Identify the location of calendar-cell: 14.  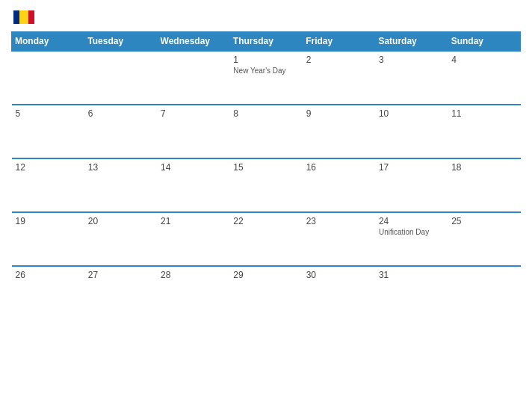
(193, 185).